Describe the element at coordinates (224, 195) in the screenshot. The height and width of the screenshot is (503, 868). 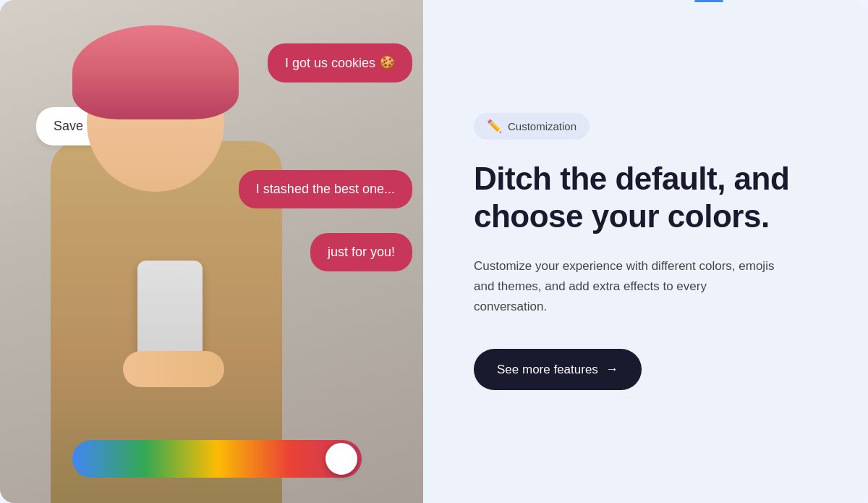
I see `bubble-row-3: I stashed the best one...` at that location.